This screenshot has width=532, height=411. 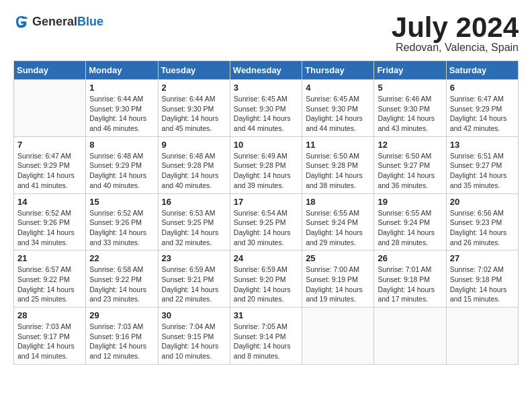 I want to click on calendar-cell: 31Sunrise: 7:05 AMSunset: 9:14 PMDayligh…, so click(x=266, y=336).